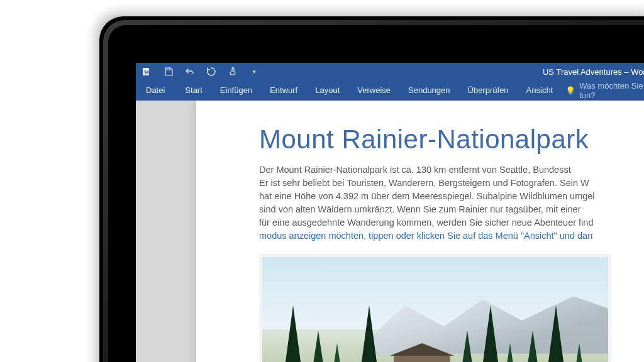 This screenshot has height=362, width=644. Describe the element at coordinates (190, 72) in the screenshot. I see `undo-icon` at that location.